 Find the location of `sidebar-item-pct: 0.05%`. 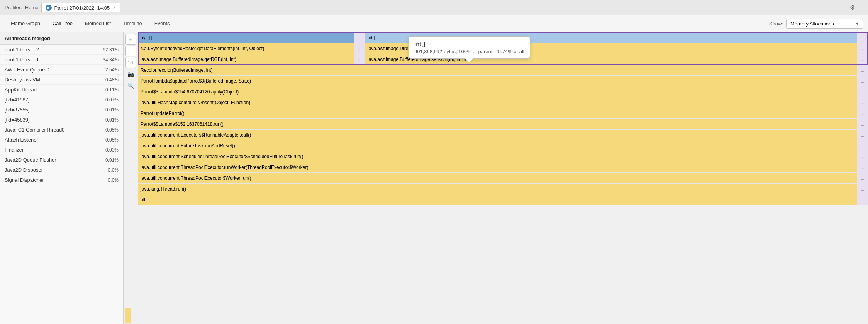

sidebar-item-pct: 0.05% is located at coordinates (108, 130).